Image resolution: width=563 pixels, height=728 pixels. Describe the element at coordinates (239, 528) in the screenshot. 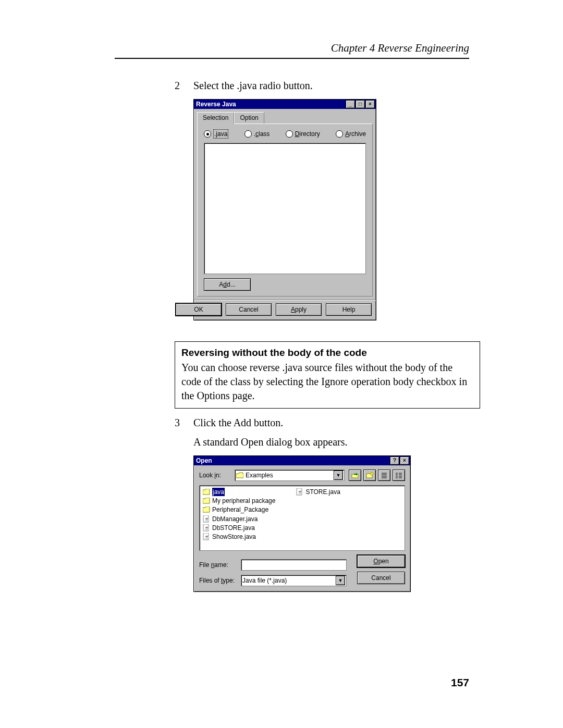

I see `list-item: ☕ DbSTORE.java` at that location.